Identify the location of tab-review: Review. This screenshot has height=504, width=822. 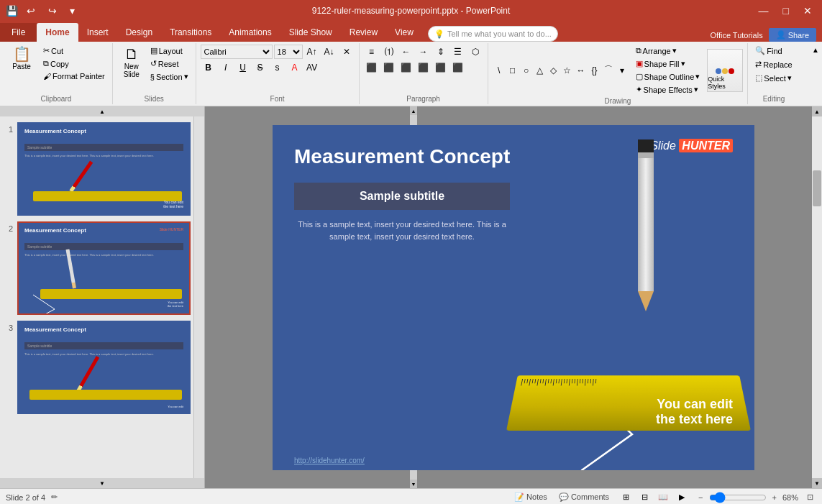
(364, 32).